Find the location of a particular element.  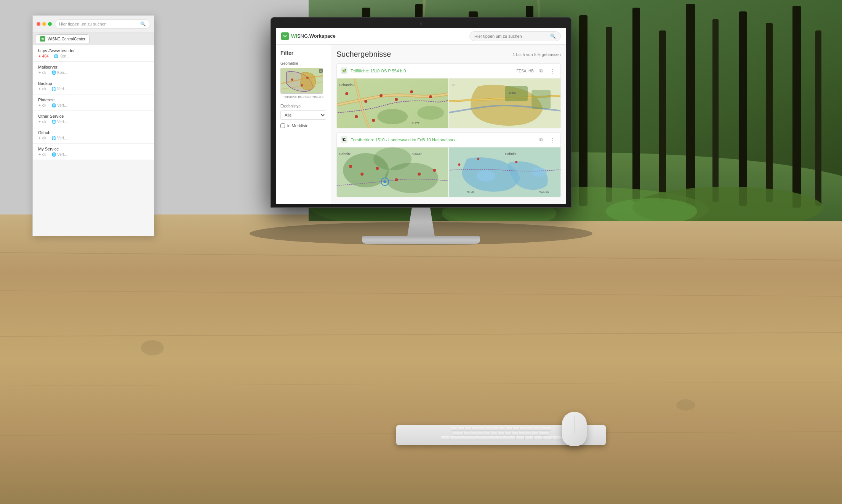

bg-search-icon: 🔍 is located at coordinates (143, 24).